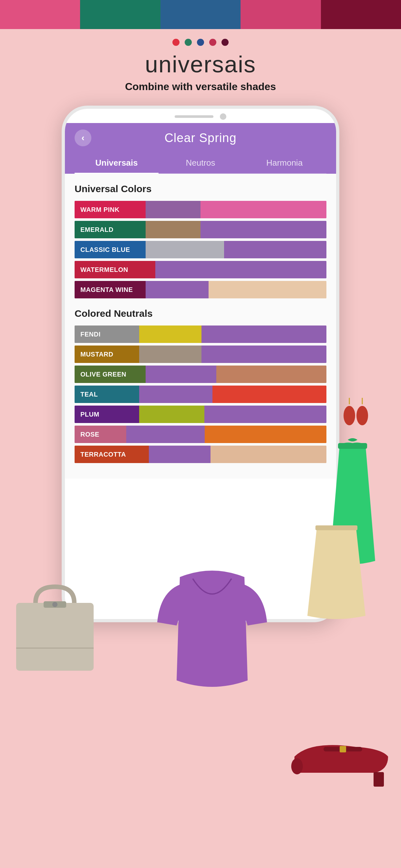 This screenshot has width=401, height=868. What do you see at coordinates (201, 434) in the screenshot?
I see `color-row-rose: ROSE` at bounding box center [201, 434].